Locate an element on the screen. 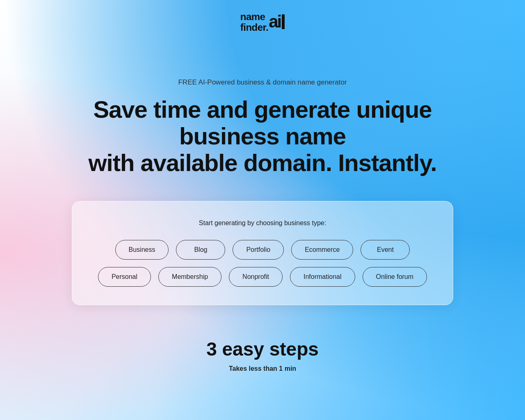 This screenshot has width=525, height=420. type-button-informational: Informational is located at coordinates (322, 277).